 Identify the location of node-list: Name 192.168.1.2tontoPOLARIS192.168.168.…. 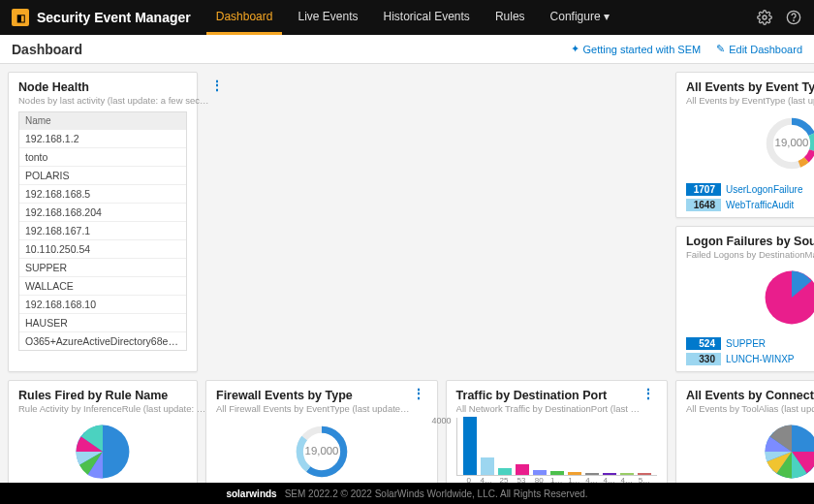
(103, 231).